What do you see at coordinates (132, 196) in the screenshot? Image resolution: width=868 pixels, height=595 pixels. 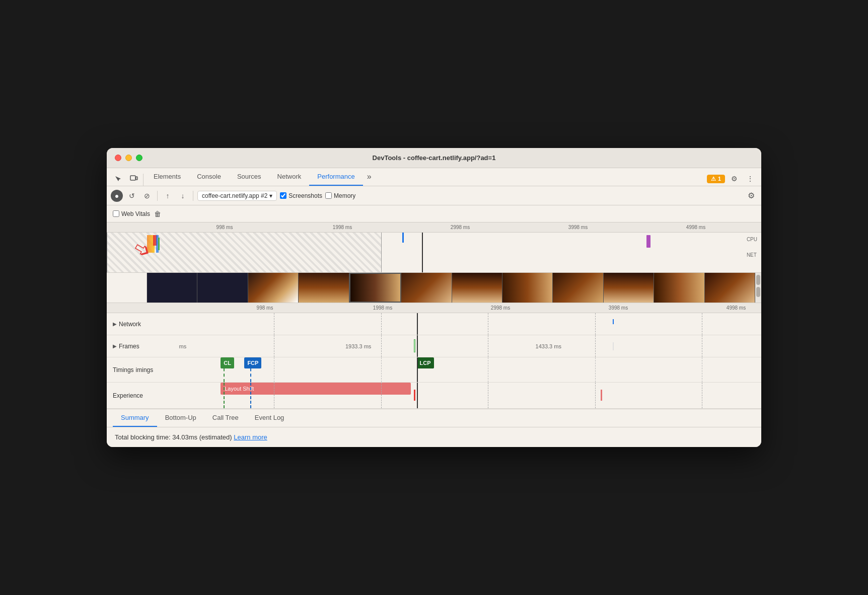 I see `reload-record-button: ↺` at bounding box center [132, 196].